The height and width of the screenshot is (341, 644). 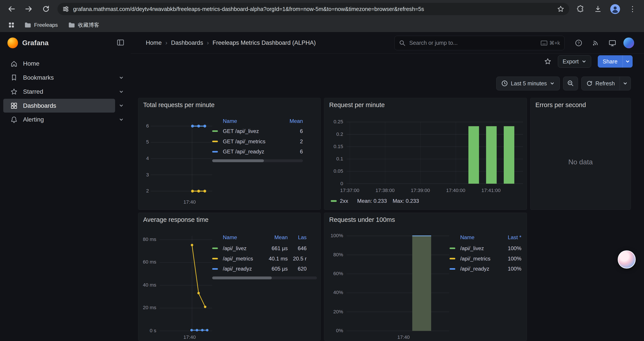 I want to click on floating-assistant-avatar, so click(x=627, y=259).